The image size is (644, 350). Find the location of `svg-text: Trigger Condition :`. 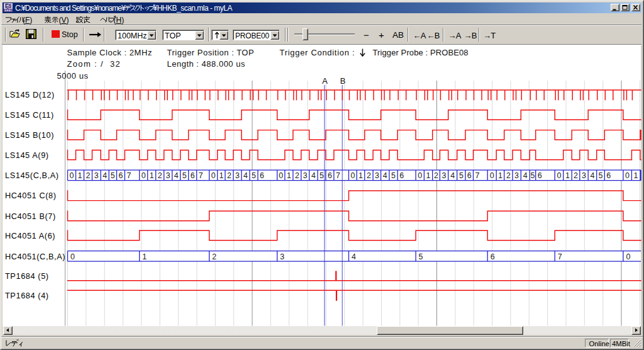

svg-text: Trigger Condition : is located at coordinates (318, 53).